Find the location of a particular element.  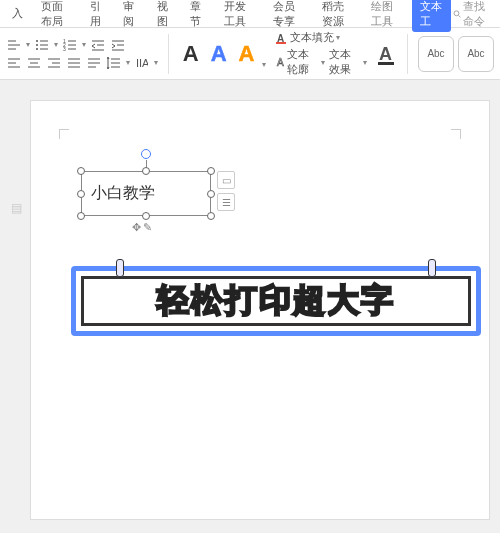

text-style-a1: A is located at coordinates (191, 54).